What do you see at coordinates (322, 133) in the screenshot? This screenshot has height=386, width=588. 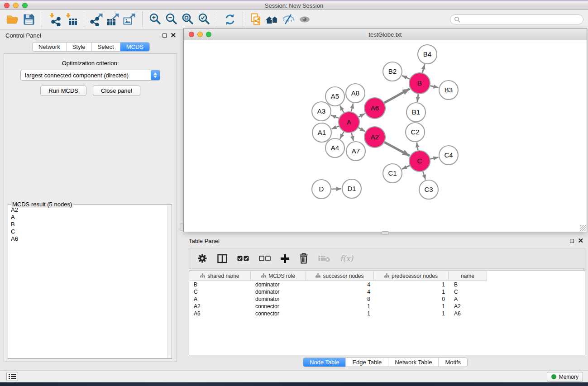 I see `network-node-A1: A1` at bounding box center [322, 133].